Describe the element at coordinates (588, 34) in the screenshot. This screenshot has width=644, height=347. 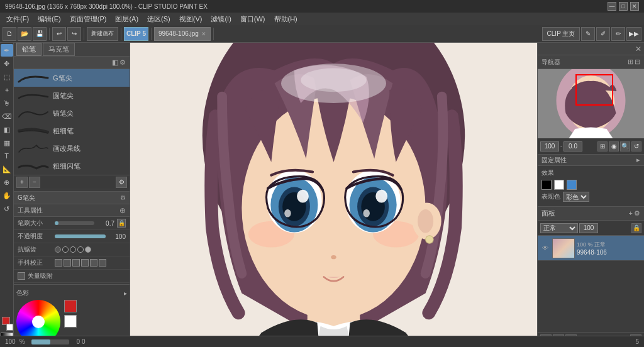
I see `toolbar-pen1: ✎` at that location.